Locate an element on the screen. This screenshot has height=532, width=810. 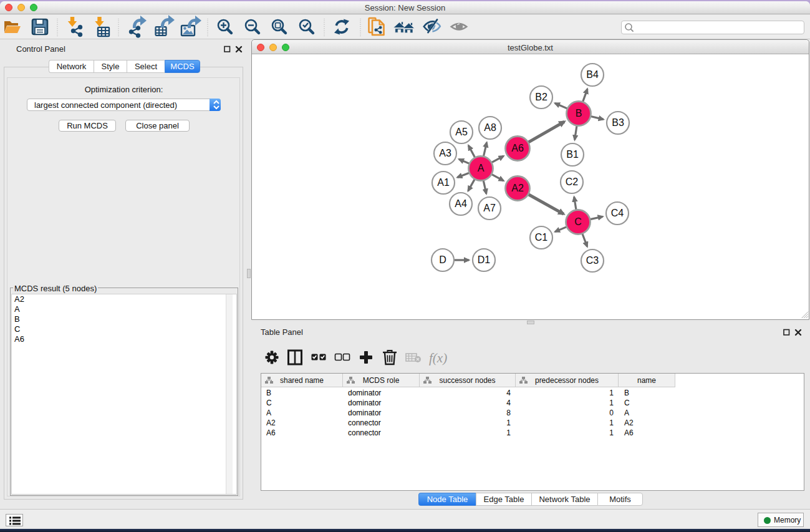
svg-text: B2 is located at coordinates (541, 97).